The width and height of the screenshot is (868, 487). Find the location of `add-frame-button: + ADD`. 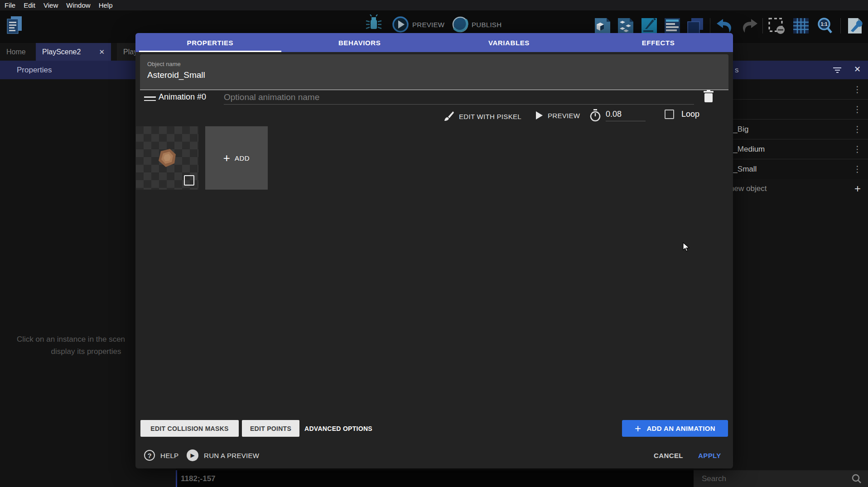

add-frame-button: + ADD is located at coordinates (236, 158).